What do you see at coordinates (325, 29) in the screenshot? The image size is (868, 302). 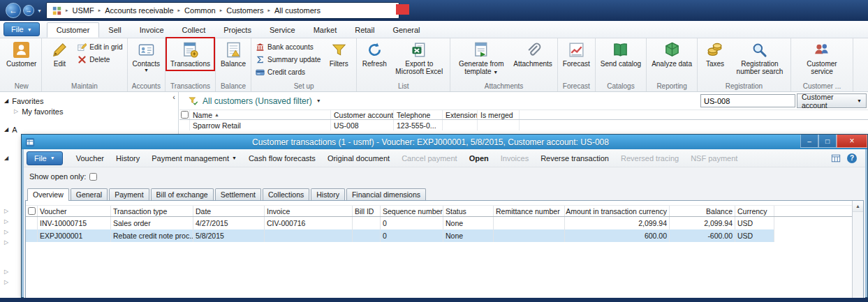 I see `tab-market: Market` at bounding box center [325, 29].